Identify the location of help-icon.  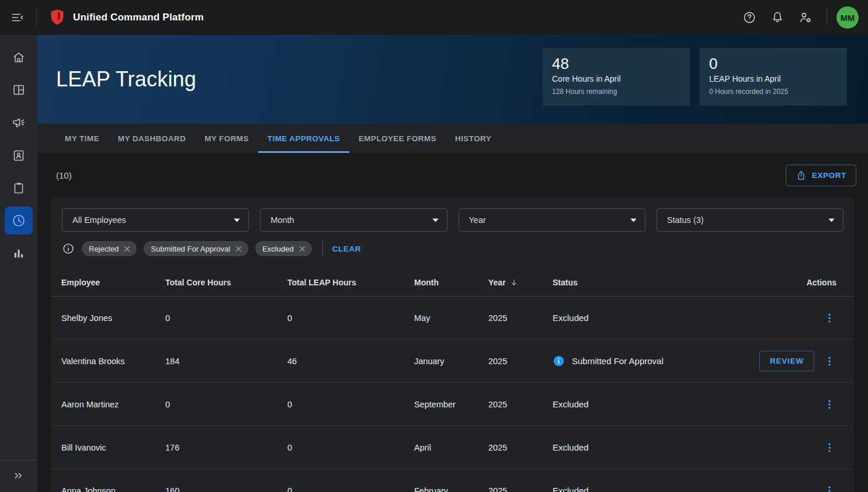
(749, 18).